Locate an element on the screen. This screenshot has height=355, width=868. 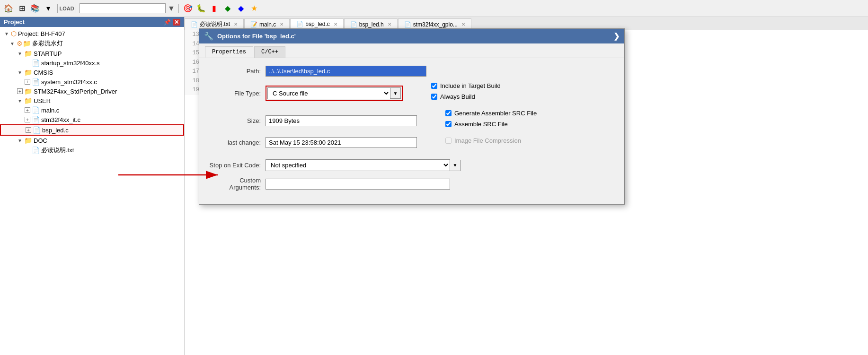
tree-item-file-system: + 📄 system_stm32f4xx.c is located at coordinates (92, 82).